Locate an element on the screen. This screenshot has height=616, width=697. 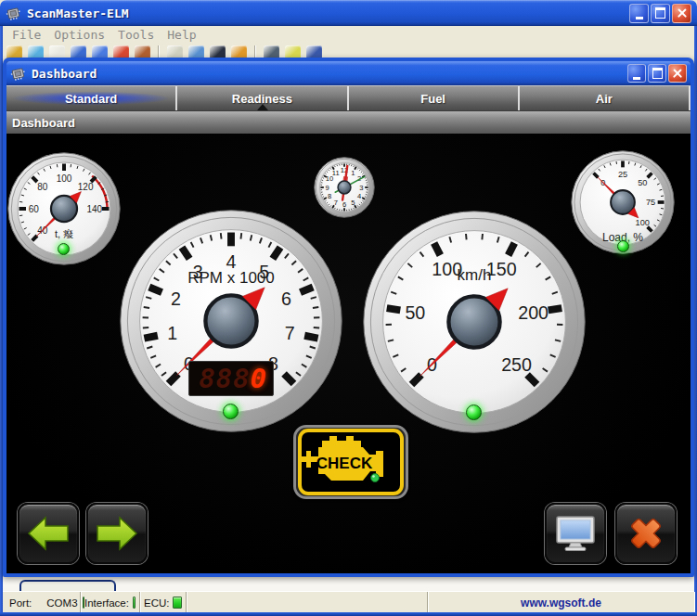
menu-file: File is located at coordinates (26, 35).